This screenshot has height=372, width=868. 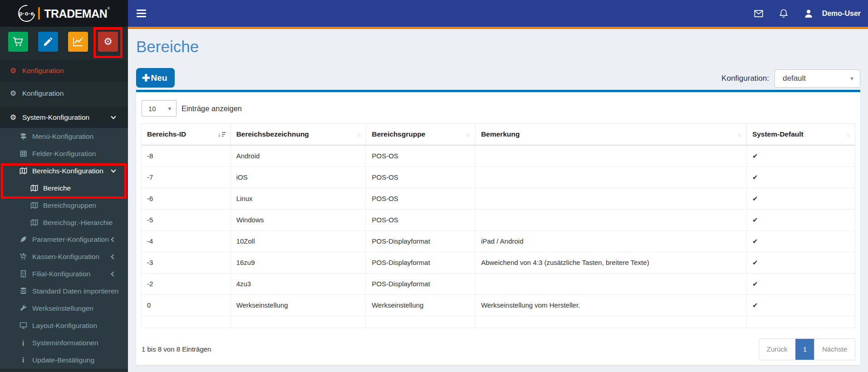 I want to click on table-info: 1 bis 8 von 8 Einträgen, so click(x=176, y=349).